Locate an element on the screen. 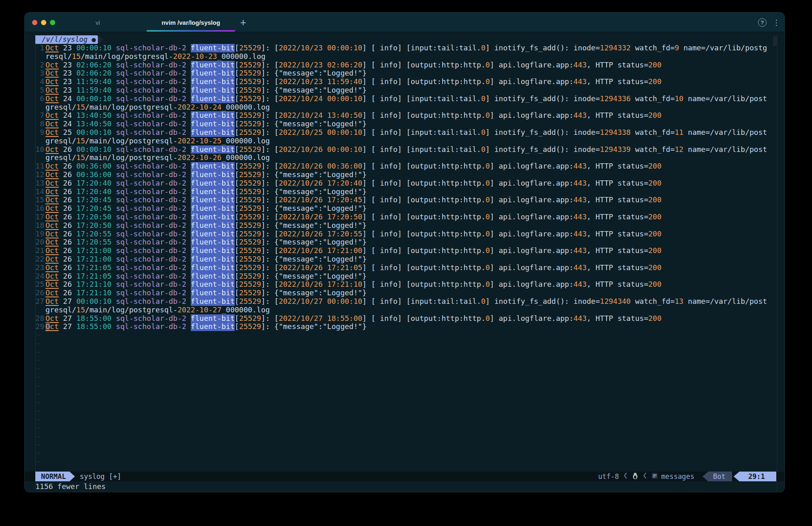  encoding-label: utf-8 is located at coordinates (608, 476).